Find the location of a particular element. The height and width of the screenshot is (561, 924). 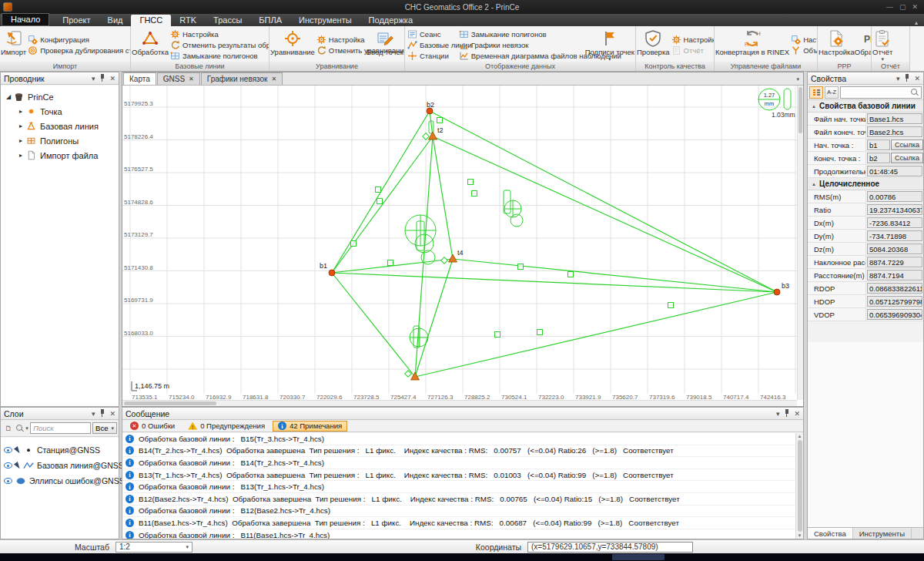

menu-tab-6: Трассы is located at coordinates (228, 20).